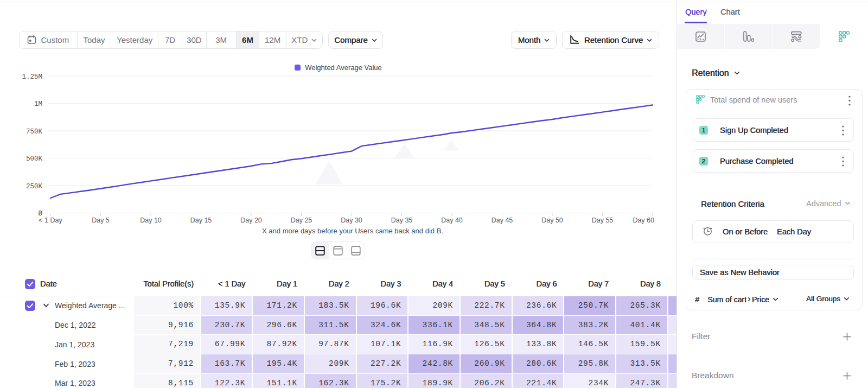 The width and height of the screenshot is (868, 388). What do you see at coordinates (502, 220) in the screenshot?
I see `svg-text: Day 45` at bounding box center [502, 220].